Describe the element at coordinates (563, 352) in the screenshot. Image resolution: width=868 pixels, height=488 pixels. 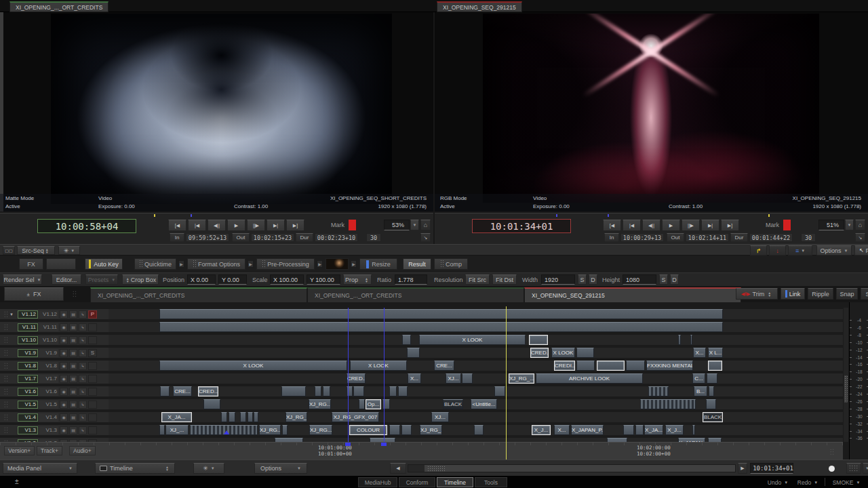
I see `timeline-clip-x-look: X LOOK` at that location.